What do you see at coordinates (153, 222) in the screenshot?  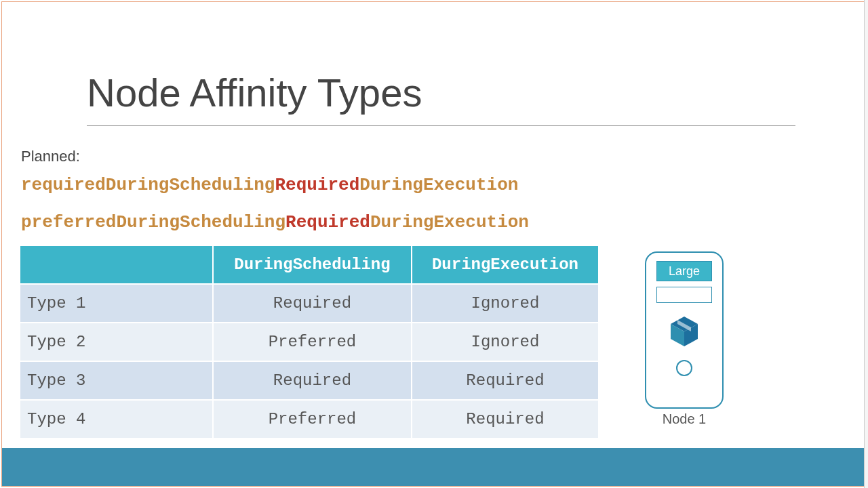 I see `code-segment: preferredDuringScheduling` at bounding box center [153, 222].